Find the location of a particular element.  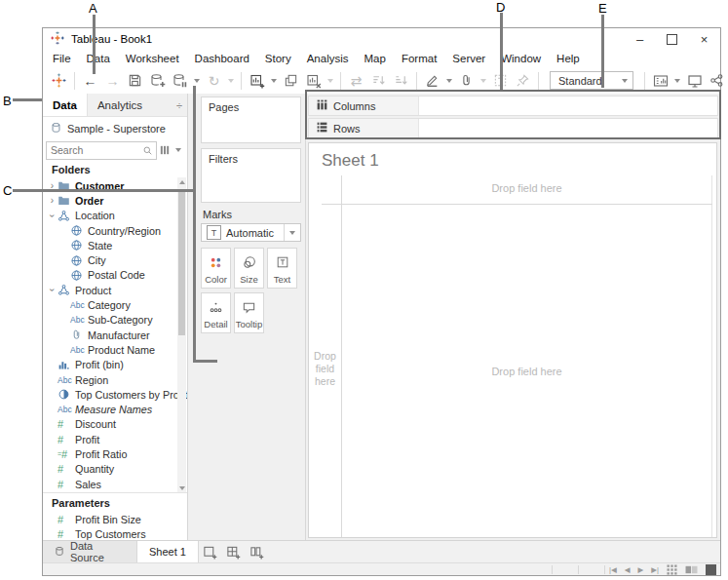

search-input is located at coordinates (95, 150).